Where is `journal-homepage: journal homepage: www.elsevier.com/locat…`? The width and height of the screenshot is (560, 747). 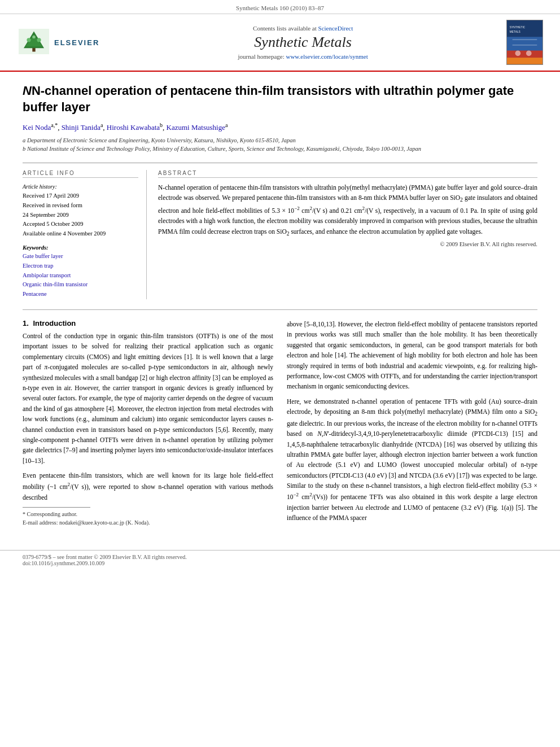 journal-homepage: journal homepage: www.elsevier.com/locat… is located at coordinates (303, 56).